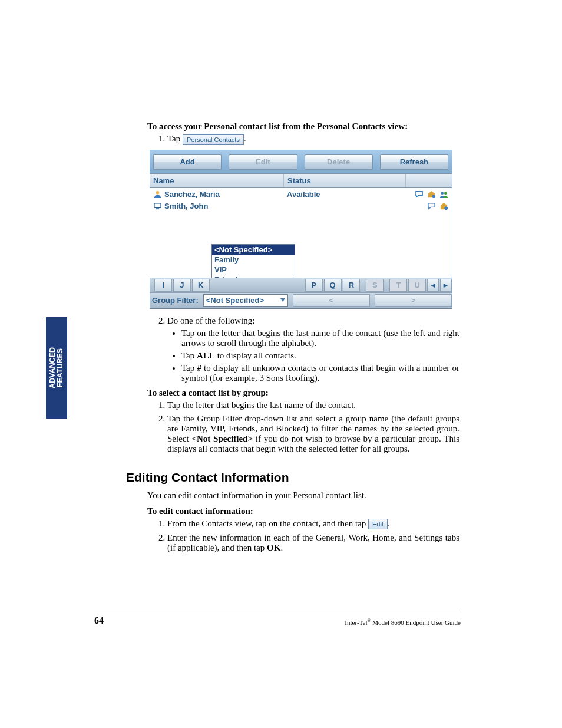 Image resolution: width=562 pixels, height=728 pixels. Describe the element at coordinates (303, 512) in the screenshot. I see `editing-sub: To edit contact information:` at that location.